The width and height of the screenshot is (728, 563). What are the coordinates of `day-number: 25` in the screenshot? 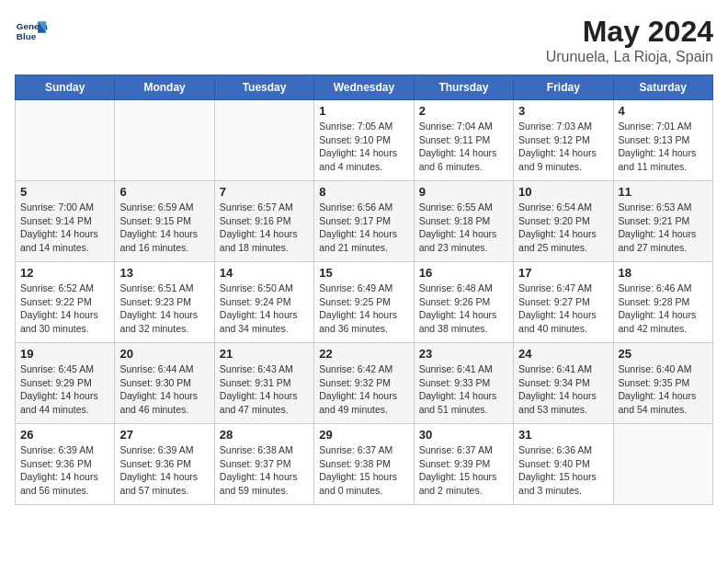 It's located at (664, 353).